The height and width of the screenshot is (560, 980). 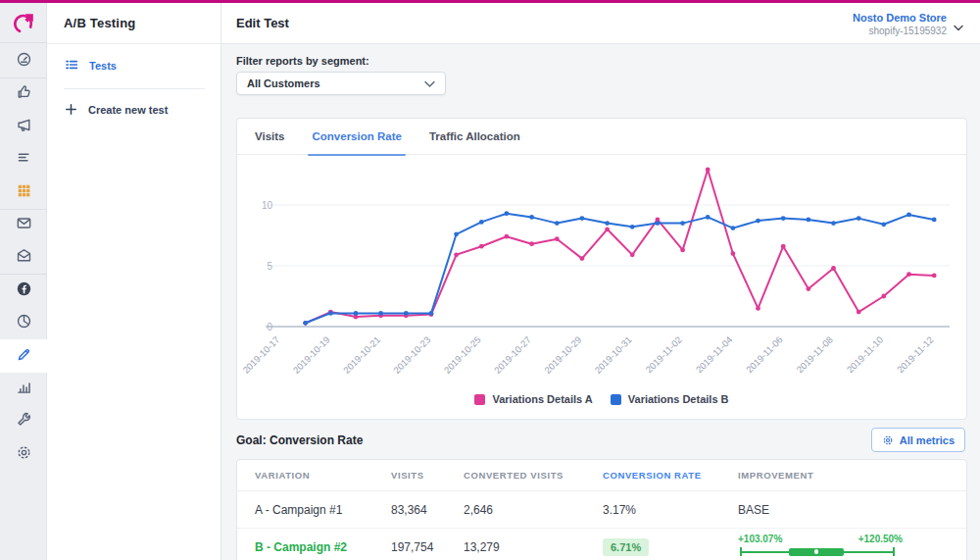 What do you see at coordinates (918, 439) in the screenshot?
I see `all-metrics-button: All metrics` at bounding box center [918, 439].